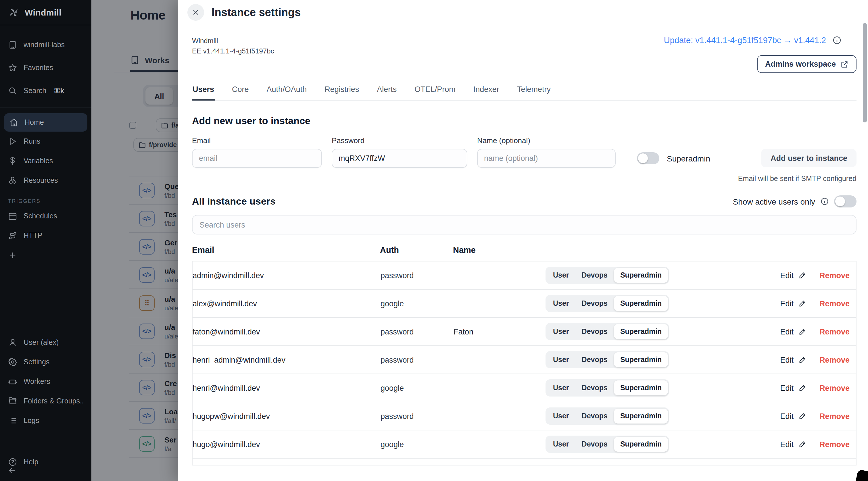  Describe the element at coordinates (524, 121) in the screenshot. I see `add-user-heading: Add new user to instance` at that location.